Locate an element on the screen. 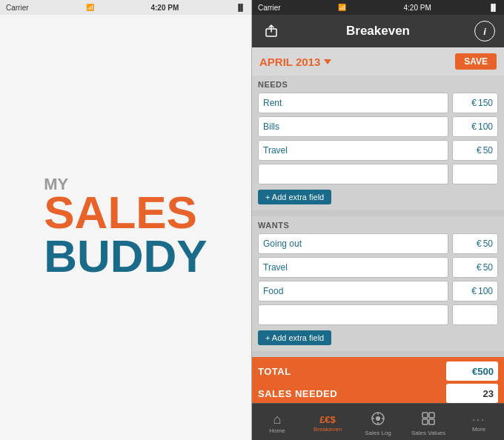  needs-title: NEEDS is located at coordinates (378, 84).